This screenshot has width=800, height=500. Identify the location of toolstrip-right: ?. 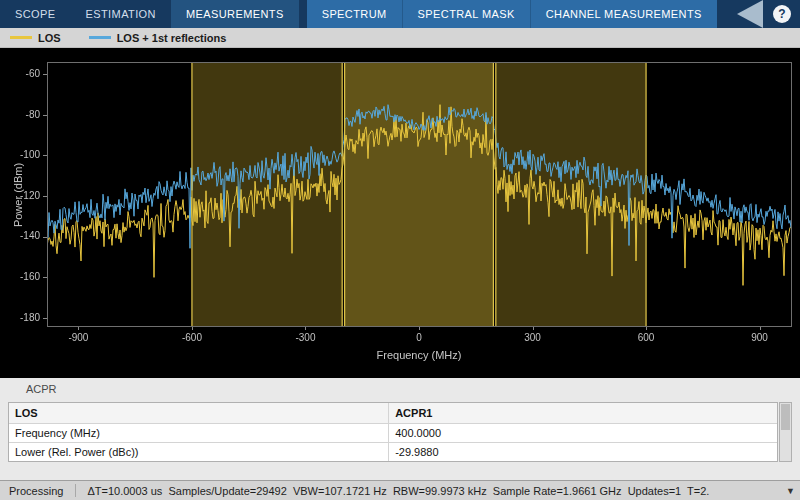
(768, 14).